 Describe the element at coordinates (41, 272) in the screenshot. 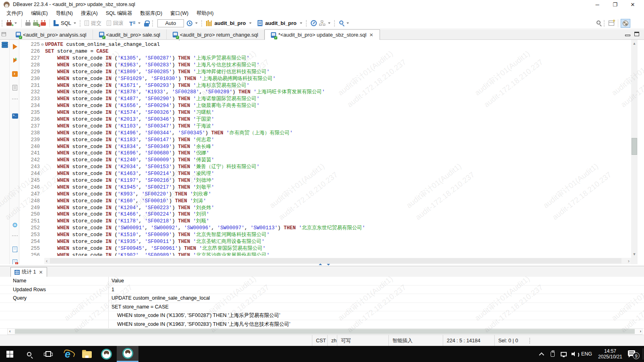

I see `panel-tab-close-icon: ✕` at that location.